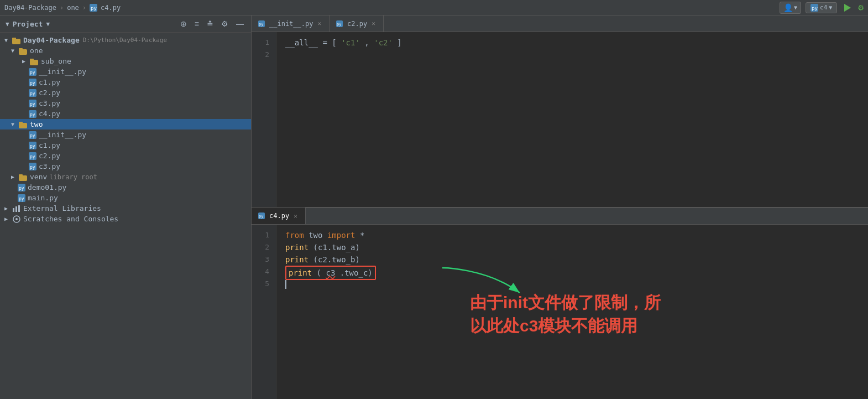 The width and height of the screenshot is (868, 399). I want to click on tab-c2-close: ✕, so click(374, 23).